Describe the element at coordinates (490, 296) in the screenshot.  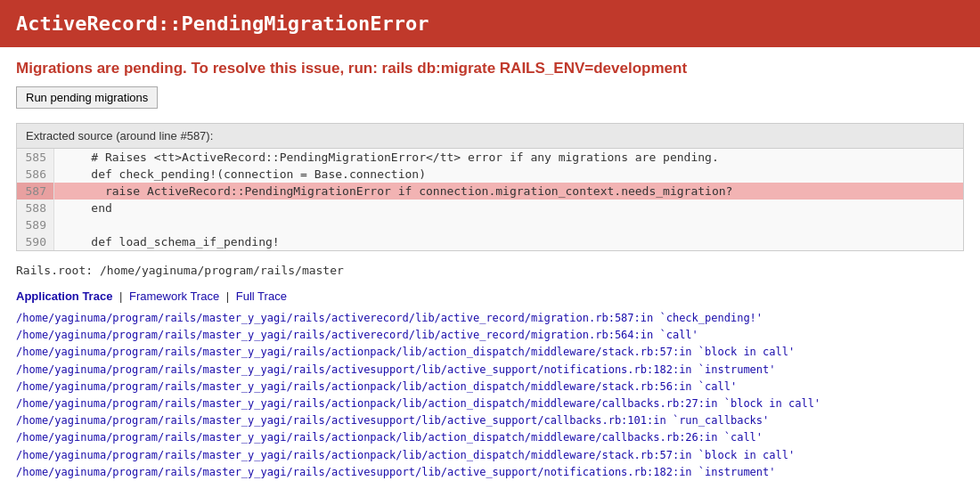
I see `trace-tabs: Application Trace | Framework Trace | Fu…` at that location.